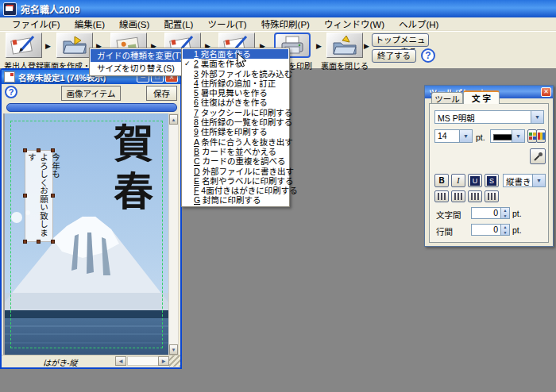  What do you see at coordinates (492, 197) in the screenshot?
I see `grid-lines-button` at bounding box center [492, 197].